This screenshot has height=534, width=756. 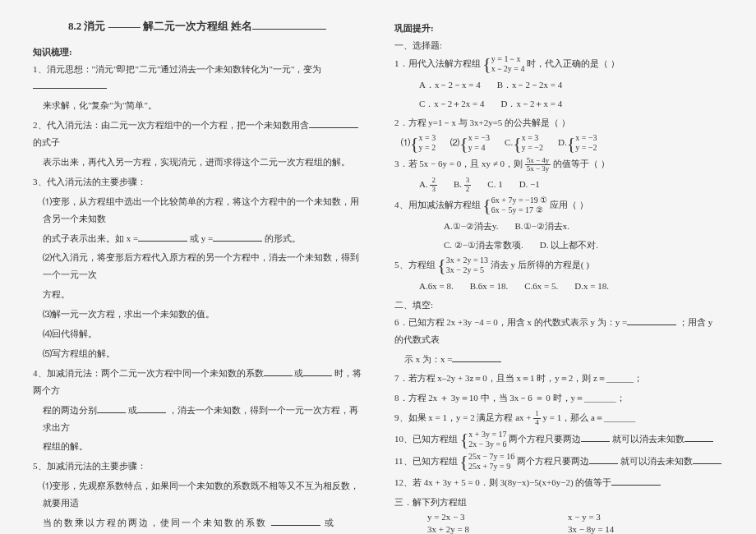 I want to click on q1-options-2: C．x－2＋2x = 4 D．x－2＋x = 4, so click(x=559, y=104).